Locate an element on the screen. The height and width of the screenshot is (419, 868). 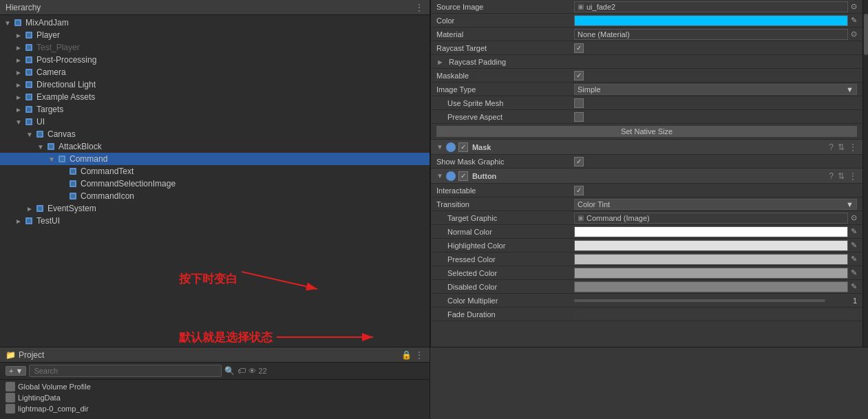
source-image-row: Source Image ▣ ui_fade2 ⊙ is located at coordinates (647, 7).